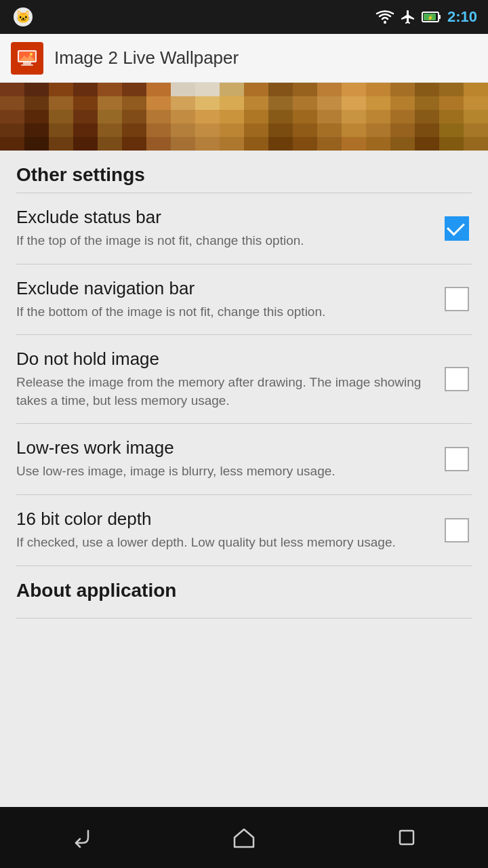 The image size is (488, 868). Describe the element at coordinates (224, 392) in the screenshot. I see `setting-desc-2: Release the image from the memory after …` at that location.